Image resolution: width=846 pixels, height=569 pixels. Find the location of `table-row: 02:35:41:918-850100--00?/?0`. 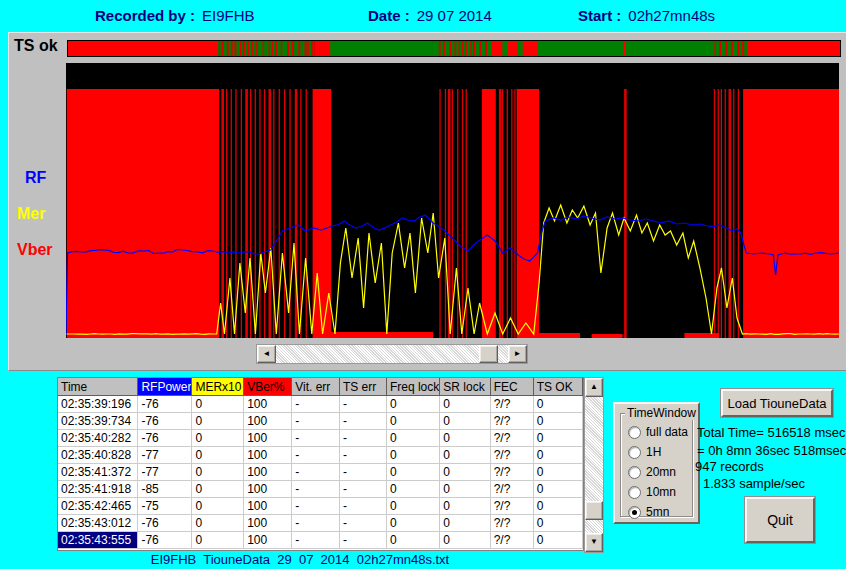

table-row: 02:35:41:918-850100--00?/?0 is located at coordinates (320, 490).